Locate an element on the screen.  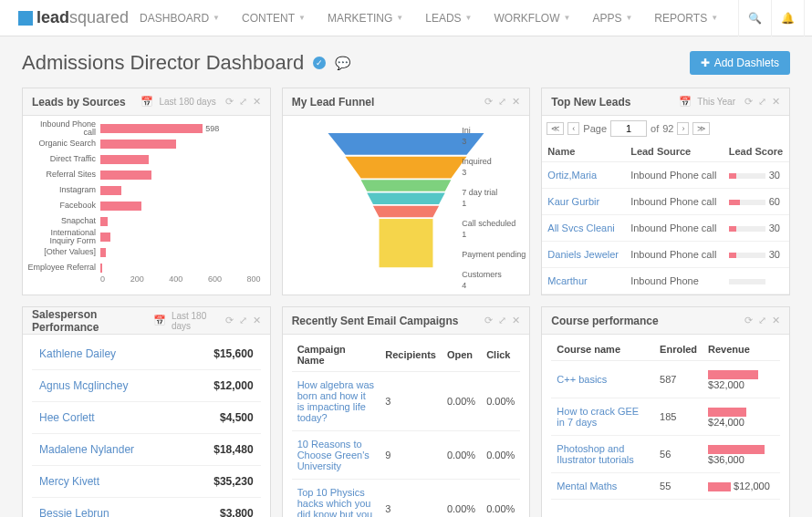
column-header: Course name is located at coordinates (602, 350).